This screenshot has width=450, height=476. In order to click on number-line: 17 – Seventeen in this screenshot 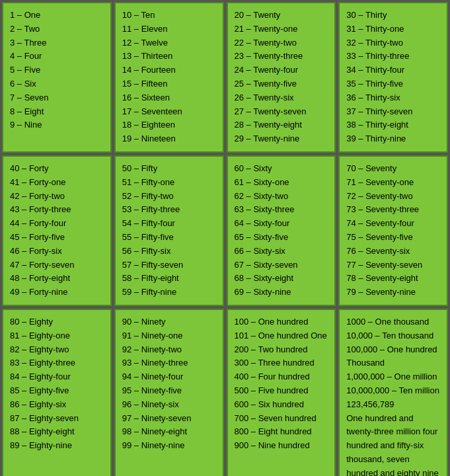, I will do `click(169, 112)`.